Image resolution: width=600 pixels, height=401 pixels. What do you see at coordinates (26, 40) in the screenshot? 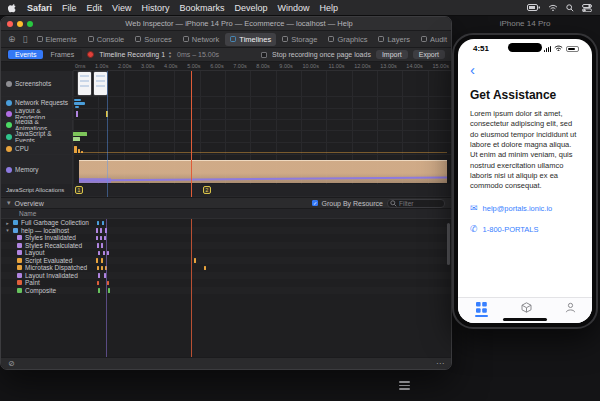
I see `device-icon: ▯` at bounding box center [26, 40].